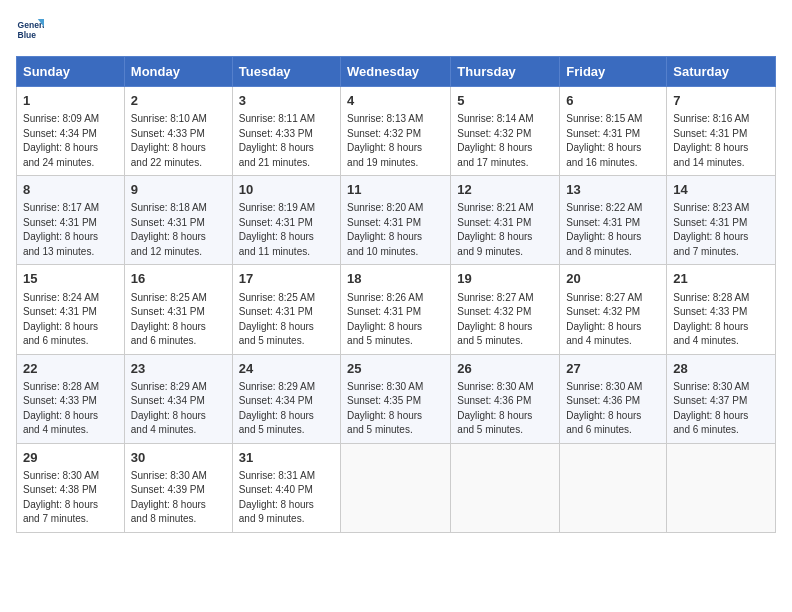  Describe the element at coordinates (286, 369) in the screenshot. I see `day-number: 24` at that location.